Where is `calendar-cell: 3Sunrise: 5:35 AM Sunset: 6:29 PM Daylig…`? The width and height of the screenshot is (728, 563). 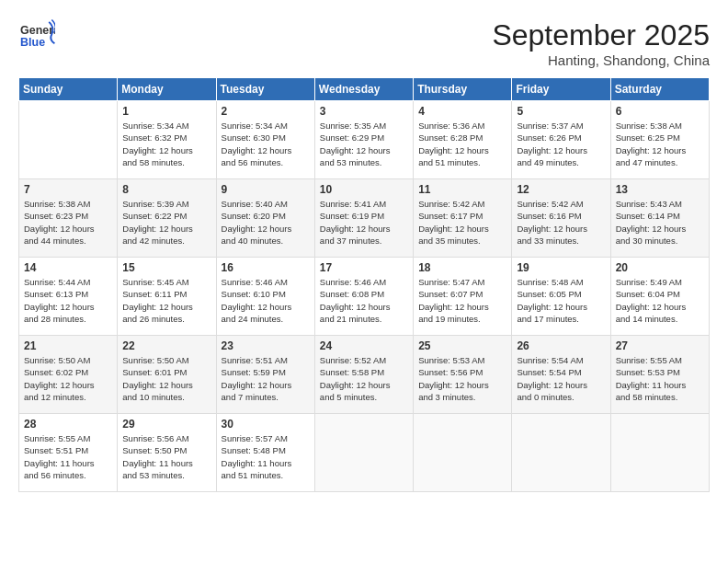 calendar-cell: 3Sunrise: 5:35 AM Sunset: 6:29 PM Daylig… is located at coordinates (364, 140).